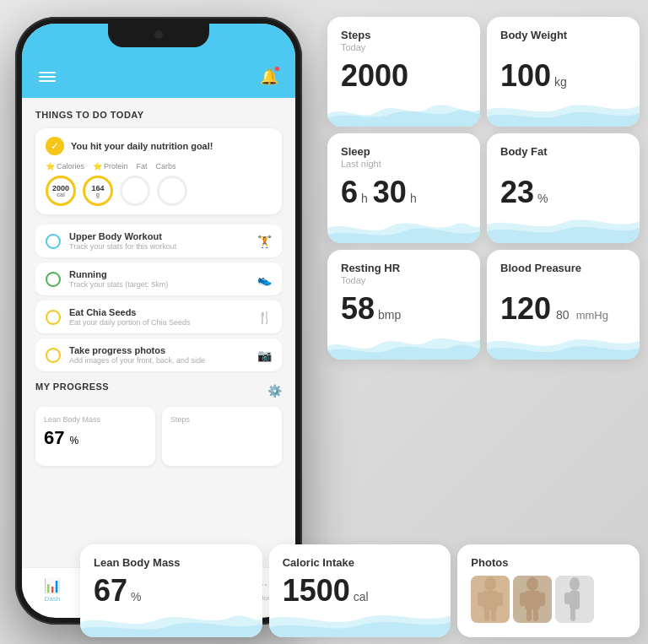  I want to click on task-circle-yellow2, so click(53, 355).